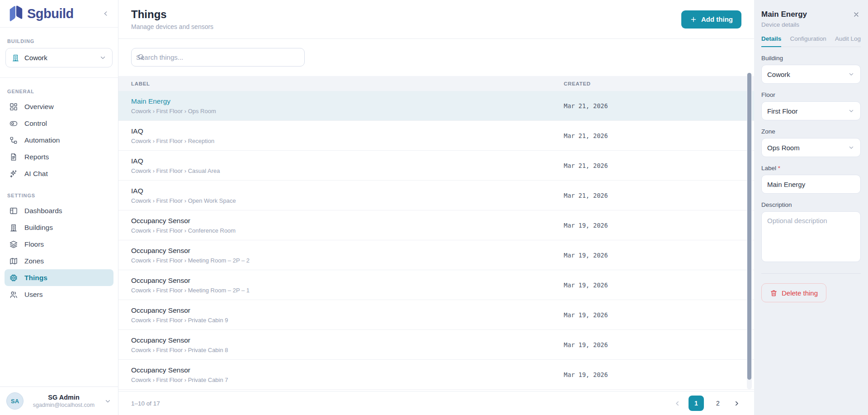 The image size is (868, 415). Describe the element at coordinates (811, 131) in the screenshot. I see `zone-field-label: Zone` at that location.